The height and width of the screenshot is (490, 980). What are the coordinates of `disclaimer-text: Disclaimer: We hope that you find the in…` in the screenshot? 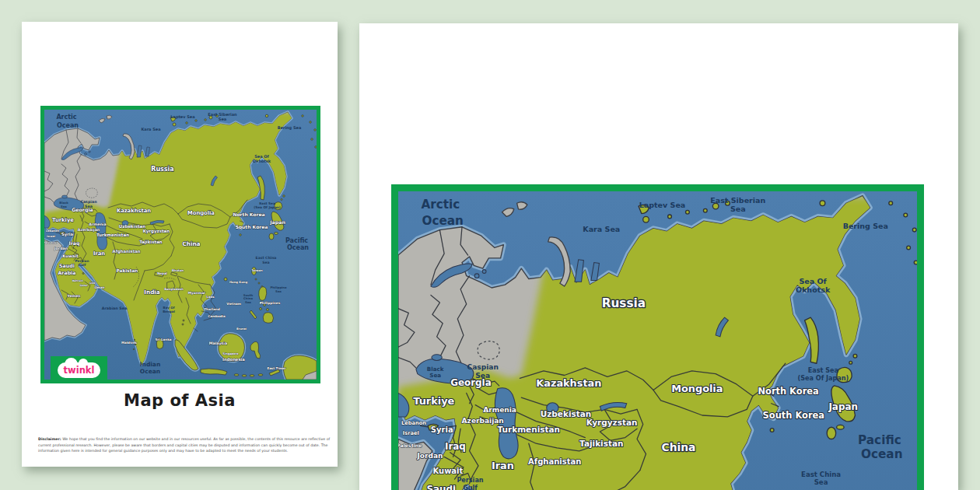 It's located at (185, 445).